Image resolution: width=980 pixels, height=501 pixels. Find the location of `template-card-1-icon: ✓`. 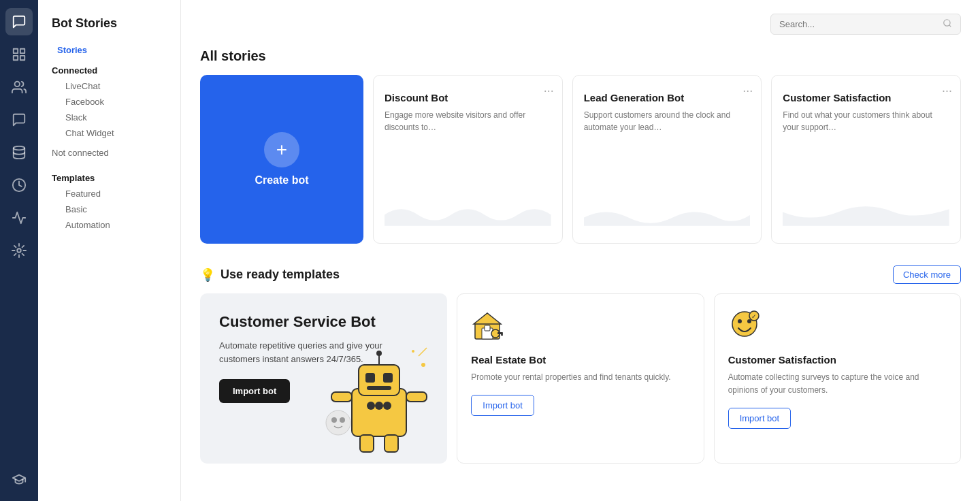

template-card-1-icon: ✓ is located at coordinates (837, 327).